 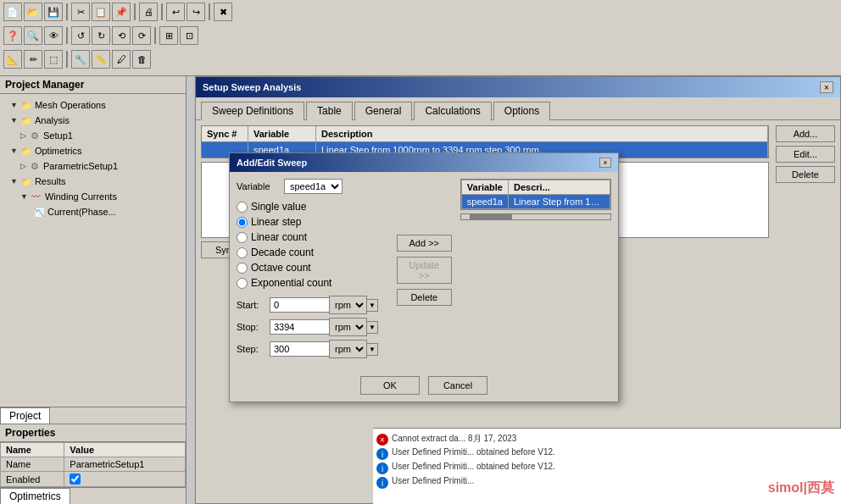 I want to click on inner-delete-btn: Delete, so click(x=424, y=297).